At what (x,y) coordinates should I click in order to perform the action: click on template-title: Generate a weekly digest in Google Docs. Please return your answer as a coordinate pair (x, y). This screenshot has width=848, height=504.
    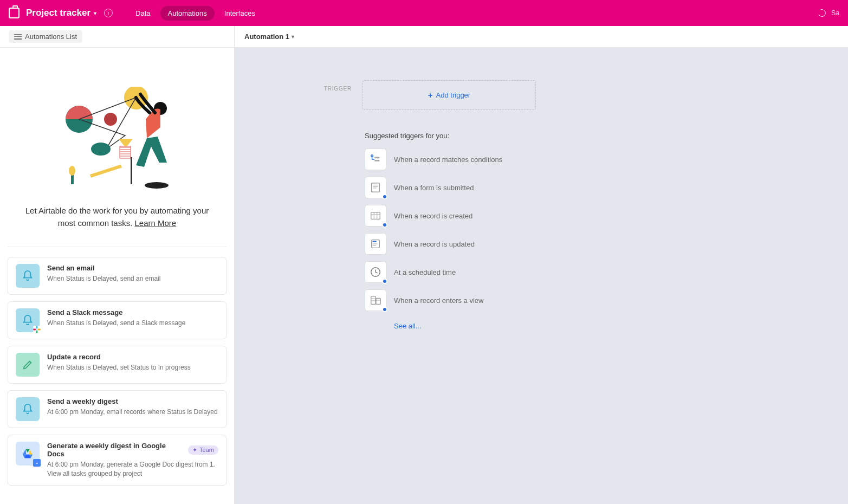
    Looking at the image, I should click on (115, 450).